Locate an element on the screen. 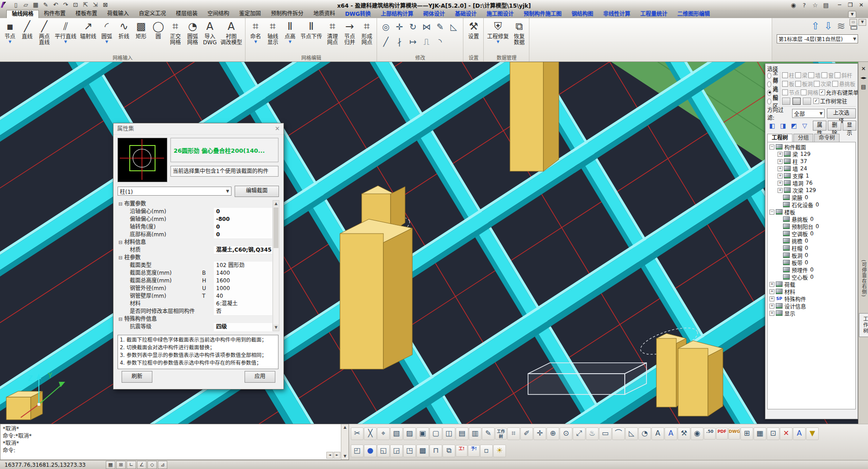  parameter-row: 是否同时修改本层相同构件 否 is located at coordinates (195, 312).